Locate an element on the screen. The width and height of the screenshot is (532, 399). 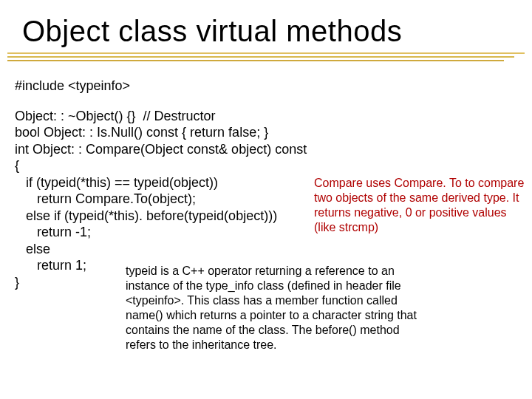
include-directive: #include <typeinfo> is located at coordinates (266, 86).